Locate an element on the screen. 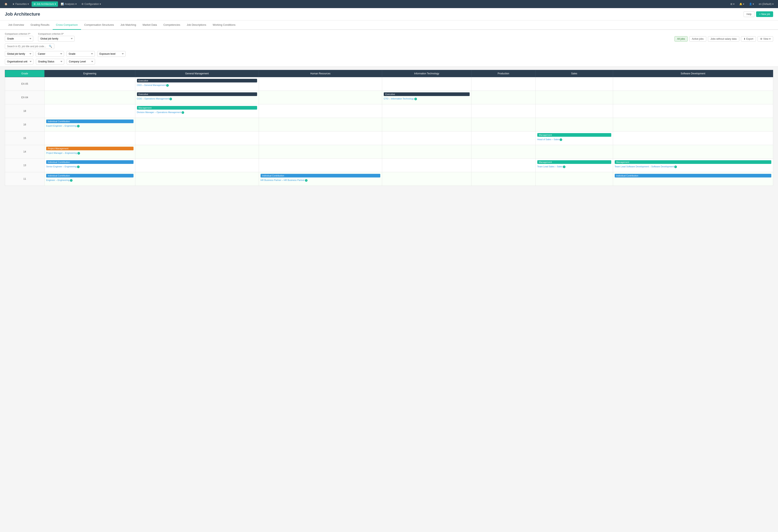 The height and width of the screenshot is (532, 778). home-icon: 🏠 is located at coordinates (6, 4).